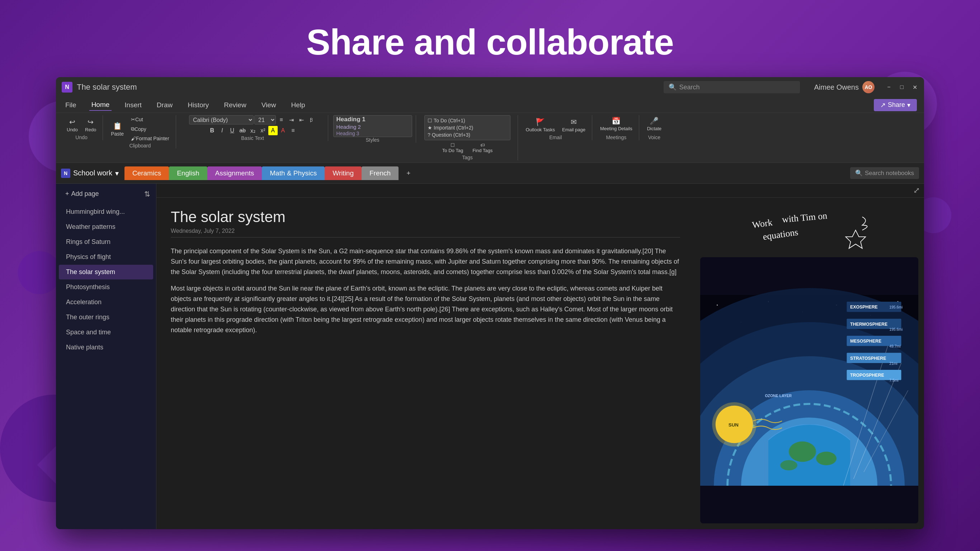  Describe the element at coordinates (373, 133) in the screenshot. I see `heading3-option: Heading 3` at that location.